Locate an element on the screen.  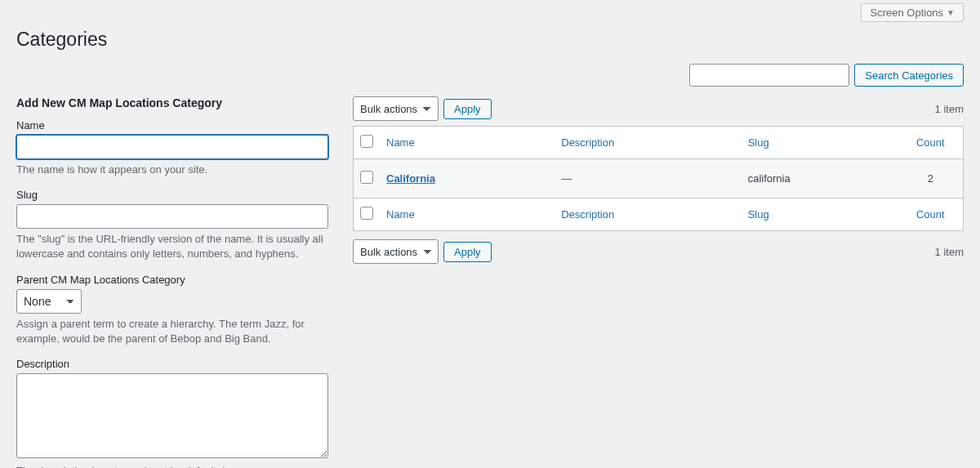
bulk-actions-select-bottom: Bulk actions is located at coordinates (395, 252).